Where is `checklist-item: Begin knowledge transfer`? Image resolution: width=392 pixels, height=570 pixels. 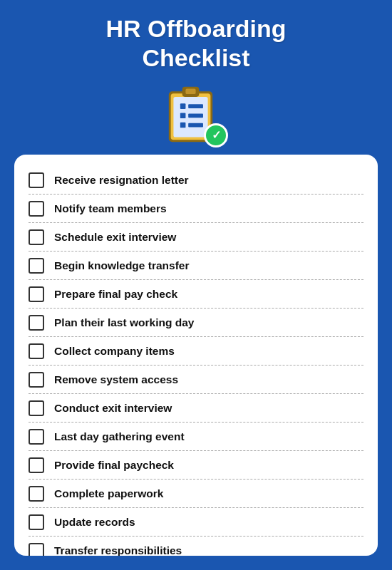
checklist-item: Begin knowledge transfer is located at coordinates (196, 266).